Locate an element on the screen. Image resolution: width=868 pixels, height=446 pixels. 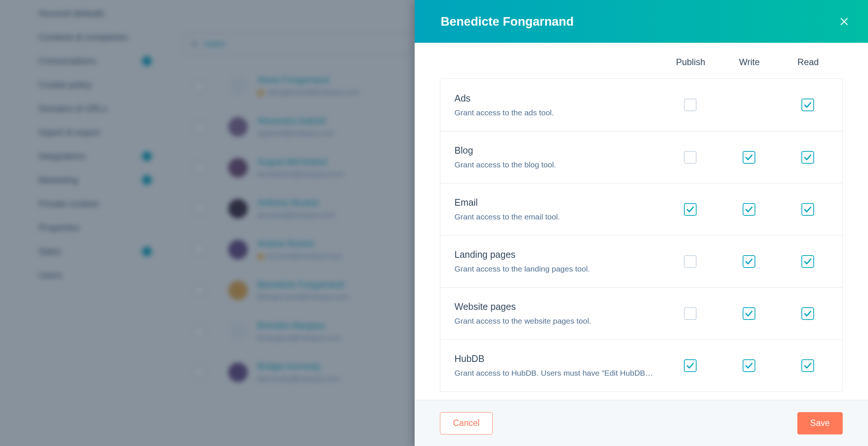
checkbox-website-publish is located at coordinates (690, 314).